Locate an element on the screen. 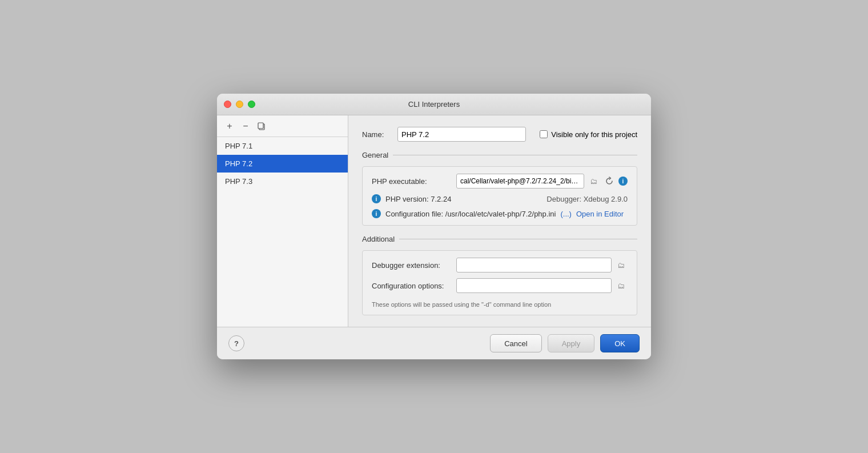 The image size is (868, 453). debugger-text: Debugger: Xdebug 2.9.0 is located at coordinates (587, 199).